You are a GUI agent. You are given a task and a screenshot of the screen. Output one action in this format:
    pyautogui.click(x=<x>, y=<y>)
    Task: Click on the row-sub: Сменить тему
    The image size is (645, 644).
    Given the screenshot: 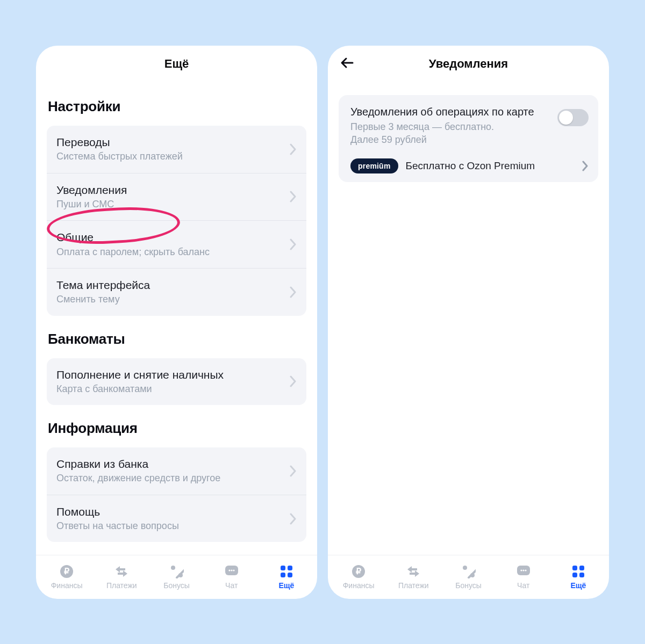 What is the action you would take?
    pyautogui.click(x=171, y=300)
    